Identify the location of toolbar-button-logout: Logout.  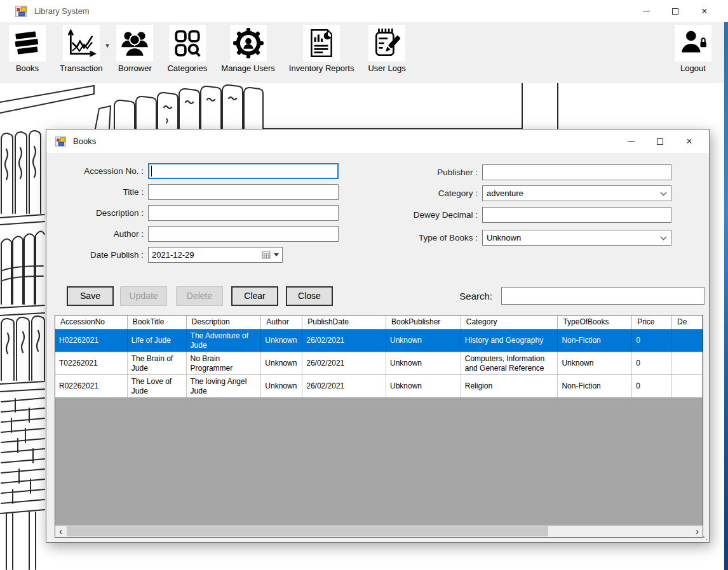
(693, 49).